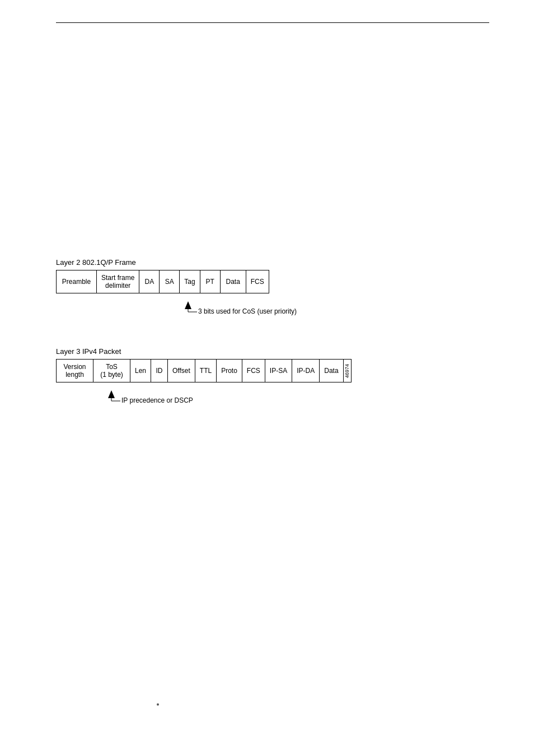  Describe the element at coordinates (257, 282) in the screenshot. I see `l2-field-fcs: FCS` at that location.